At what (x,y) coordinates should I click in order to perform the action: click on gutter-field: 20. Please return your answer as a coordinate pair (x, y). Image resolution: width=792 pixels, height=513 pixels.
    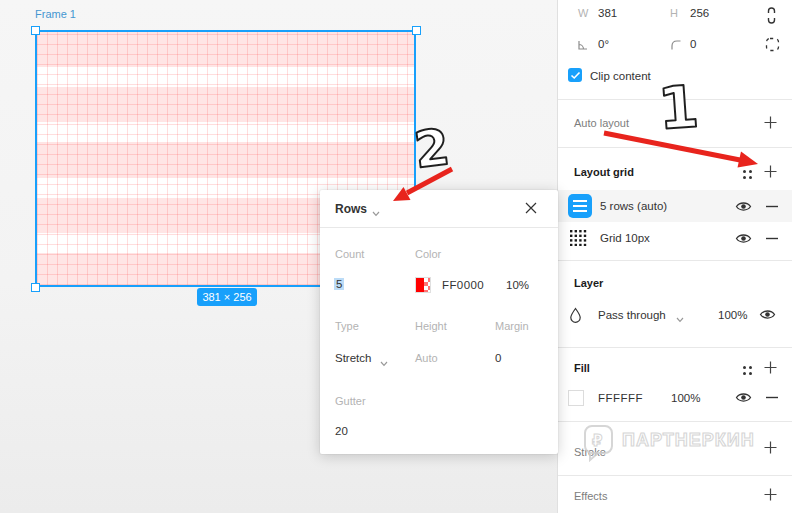
    Looking at the image, I should click on (342, 431).